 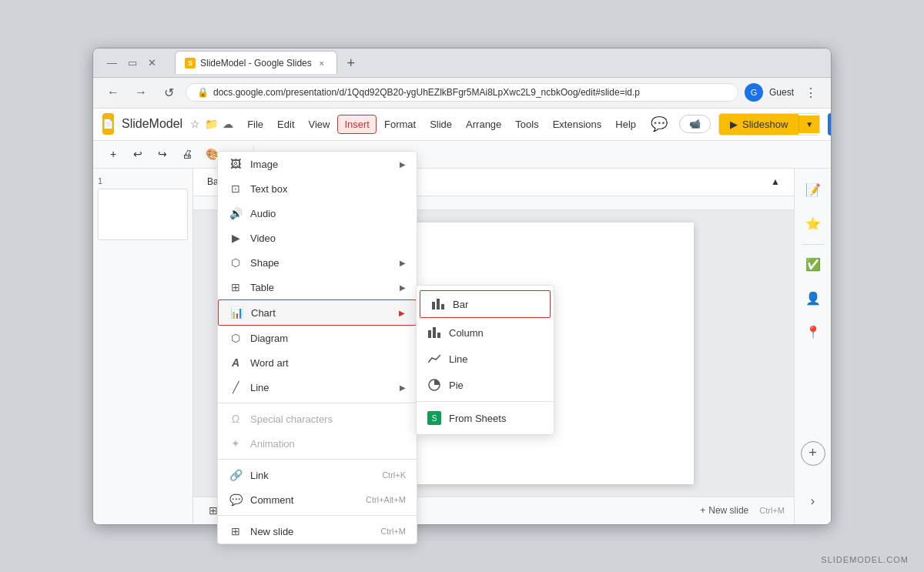 I want to click on slideshow-label: Slideshow, so click(x=765, y=125).